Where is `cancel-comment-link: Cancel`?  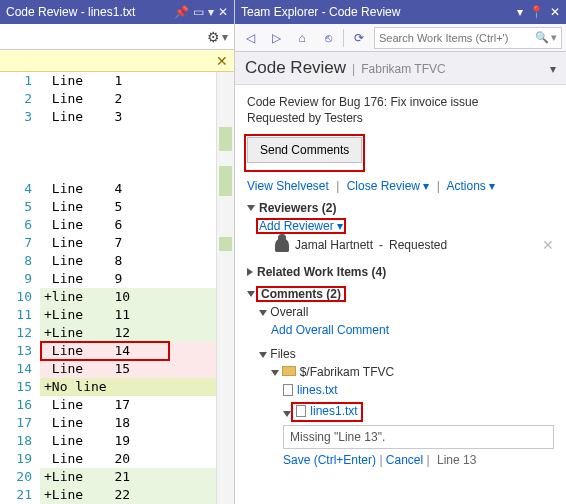 cancel-comment-link: Cancel is located at coordinates (404, 460).